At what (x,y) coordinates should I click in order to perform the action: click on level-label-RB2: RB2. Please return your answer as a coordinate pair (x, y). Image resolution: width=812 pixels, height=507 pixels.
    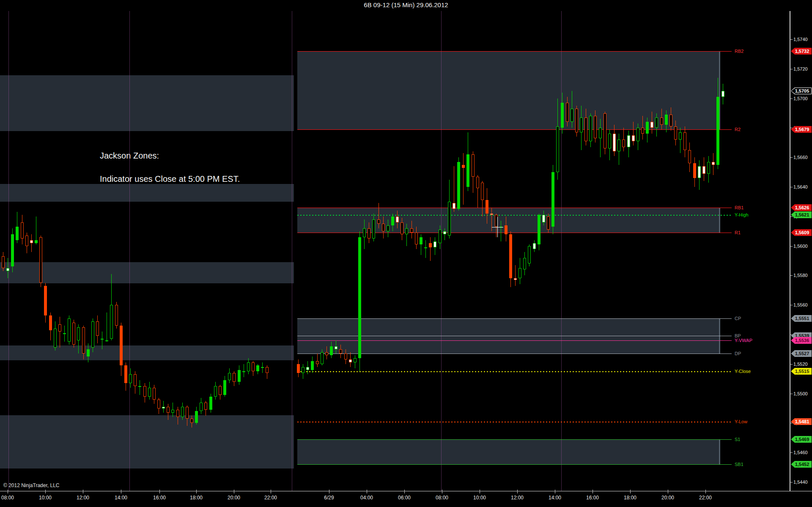
    Looking at the image, I should click on (739, 51).